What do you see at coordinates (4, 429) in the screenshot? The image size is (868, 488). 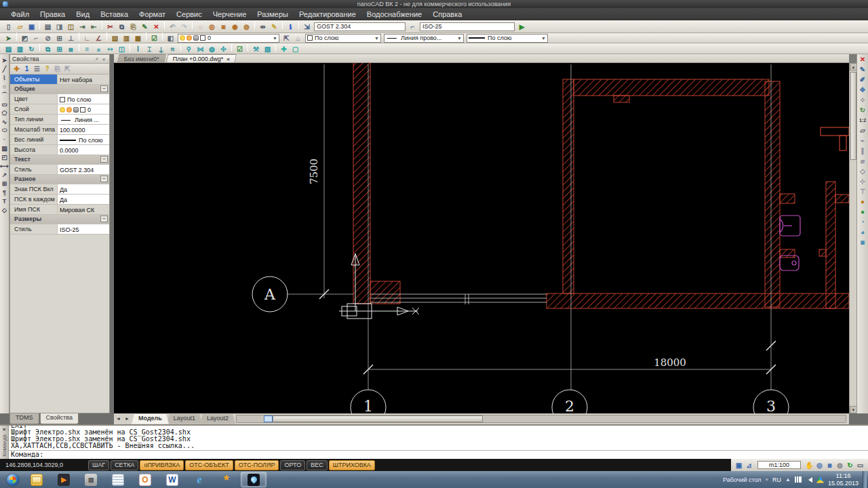 I see `close-icon: ×` at bounding box center [4, 429].